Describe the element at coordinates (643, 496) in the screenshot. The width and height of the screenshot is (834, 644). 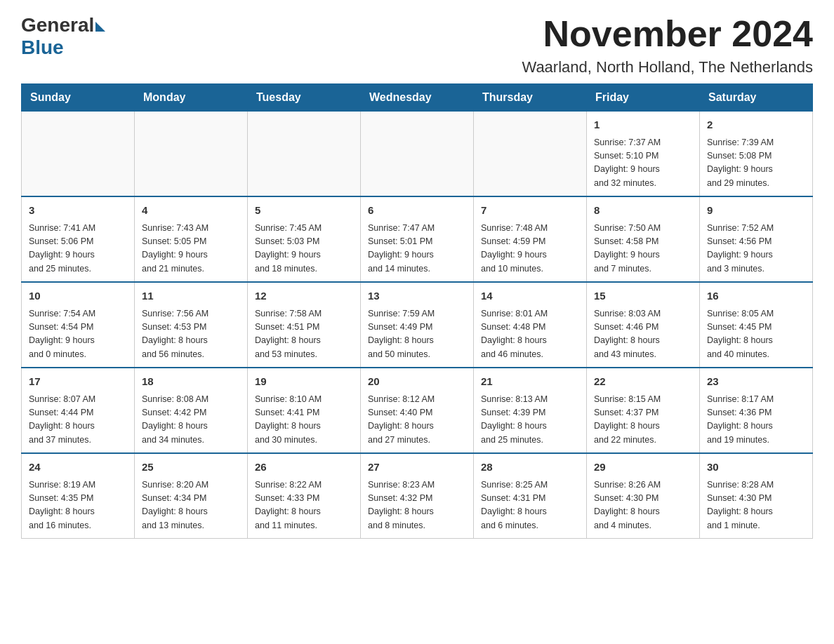
I see `calendar-cell: 29Sunrise: 8:26 AMSunset: 4:30 PMDayligh…` at that location.